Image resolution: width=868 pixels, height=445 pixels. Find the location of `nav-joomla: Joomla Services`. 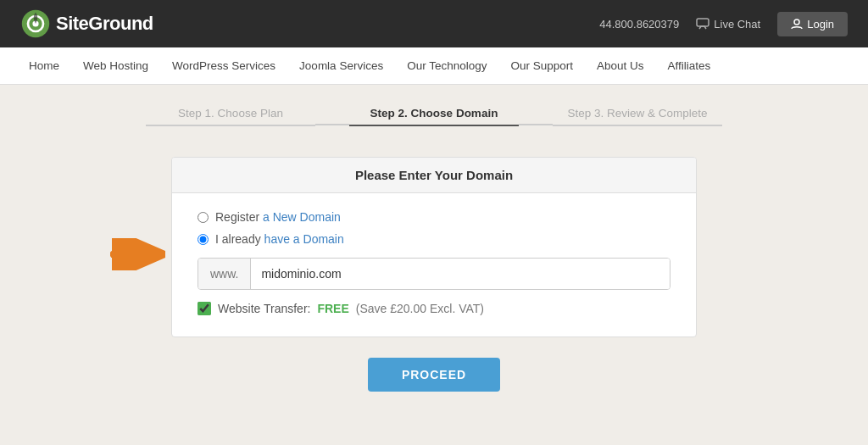

nav-joomla: Joomla Services is located at coordinates (341, 66).